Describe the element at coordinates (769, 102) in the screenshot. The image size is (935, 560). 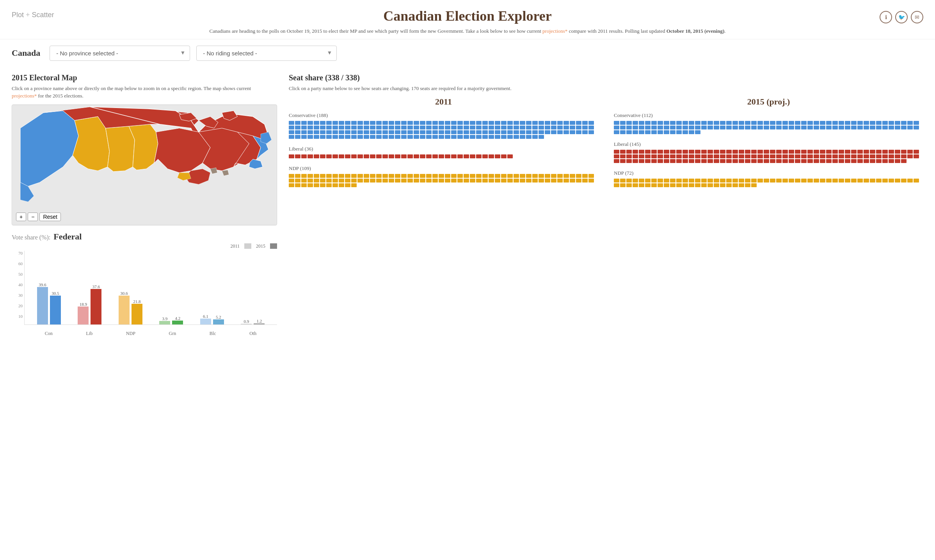
I see `year-2015: 2015 (proj.)` at that location.